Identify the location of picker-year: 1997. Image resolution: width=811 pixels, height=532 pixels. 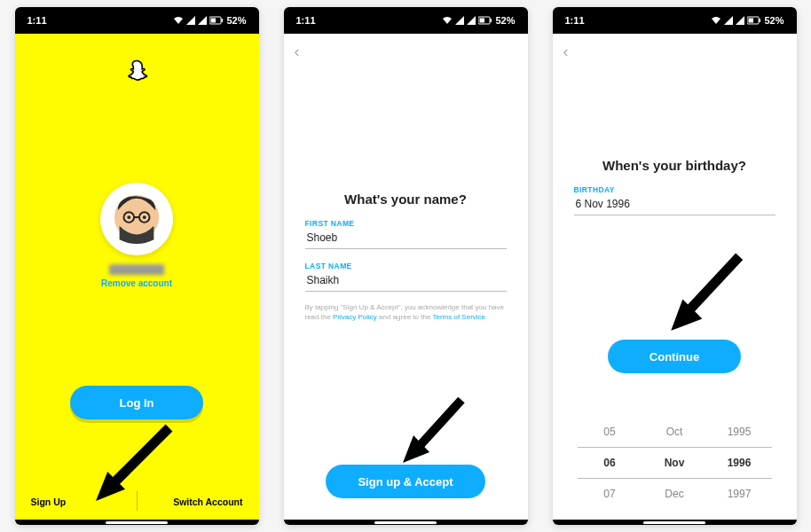
(740, 494).